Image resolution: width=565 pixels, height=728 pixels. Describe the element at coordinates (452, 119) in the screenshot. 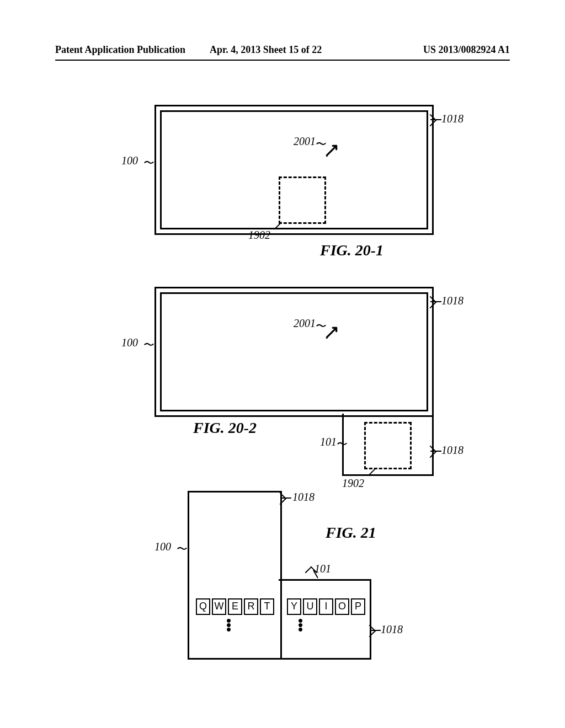

I see `ref-1018: 1018` at that location.